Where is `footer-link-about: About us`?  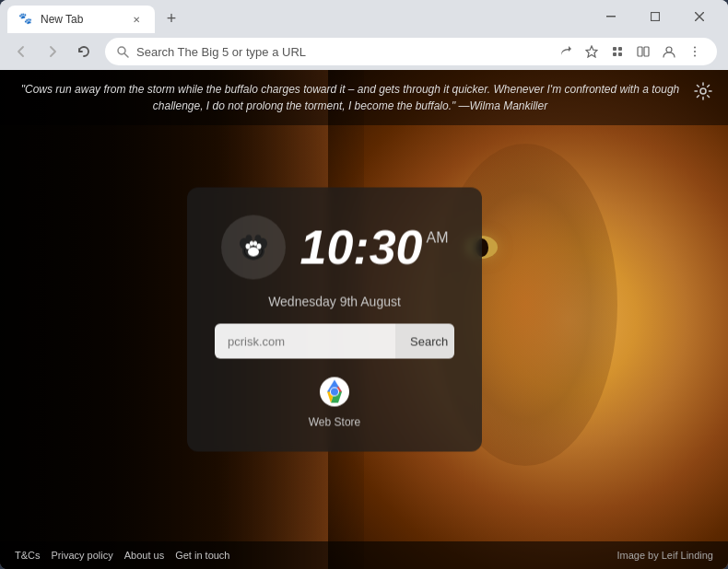
footer-link-about: About us is located at coordinates (144, 555).